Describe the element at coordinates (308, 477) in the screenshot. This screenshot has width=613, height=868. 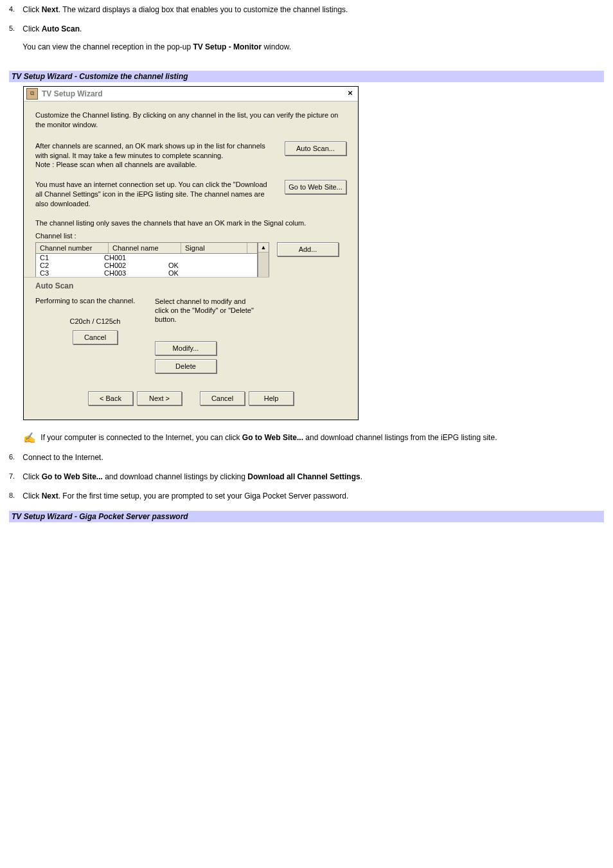
I see `step-text: Click Go to Web Site... and download cha…` at that location.